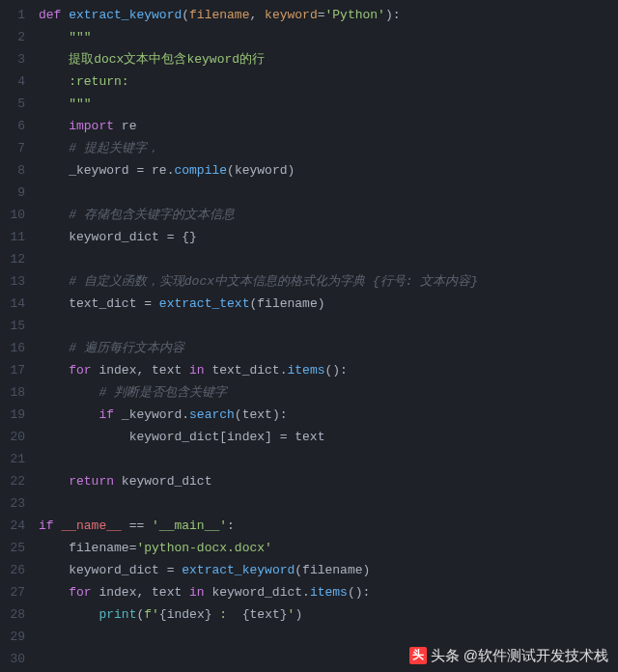  I want to click on line-number: 4, so click(13, 81).